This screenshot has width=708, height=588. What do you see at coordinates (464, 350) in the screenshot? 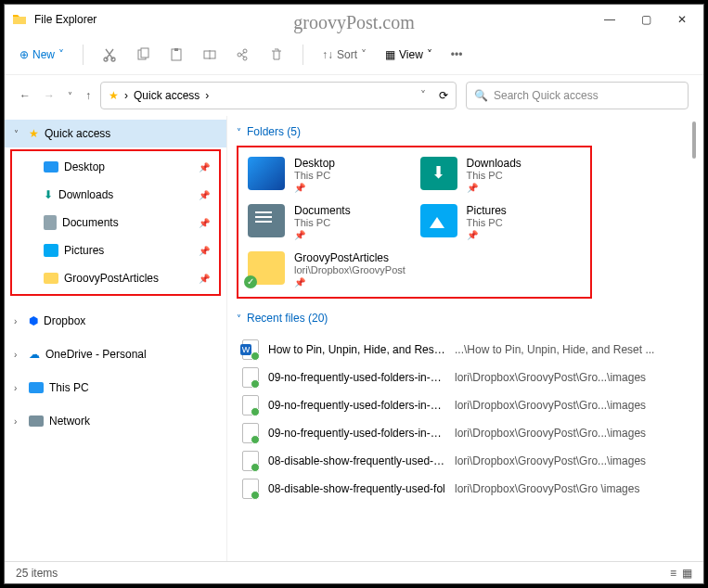
I see `file-row: How to Pin, Unpin, Hide, and Reset Q....…` at bounding box center [464, 350].